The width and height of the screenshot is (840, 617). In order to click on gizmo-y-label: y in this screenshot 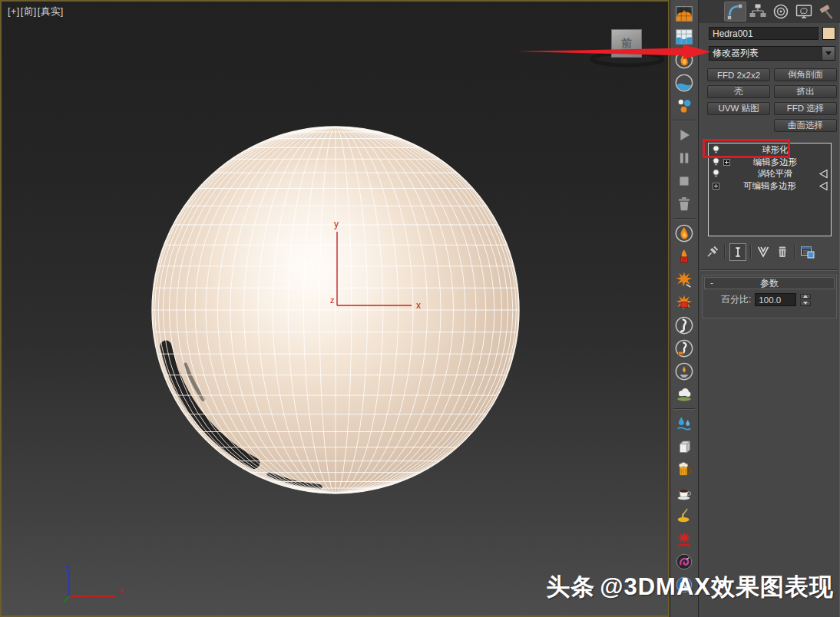, I will do `click(336, 224)`.